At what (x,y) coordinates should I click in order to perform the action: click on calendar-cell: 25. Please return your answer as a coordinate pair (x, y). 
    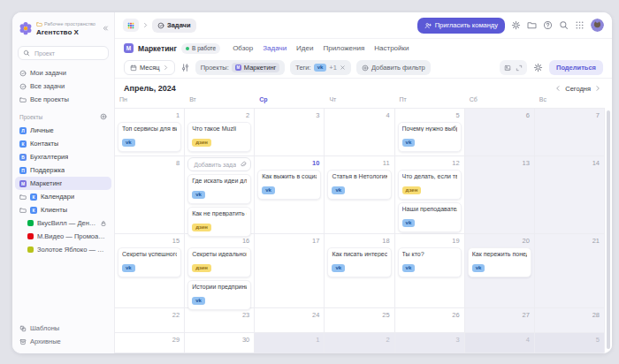
    Looking at the image, I should click on (359, 320).